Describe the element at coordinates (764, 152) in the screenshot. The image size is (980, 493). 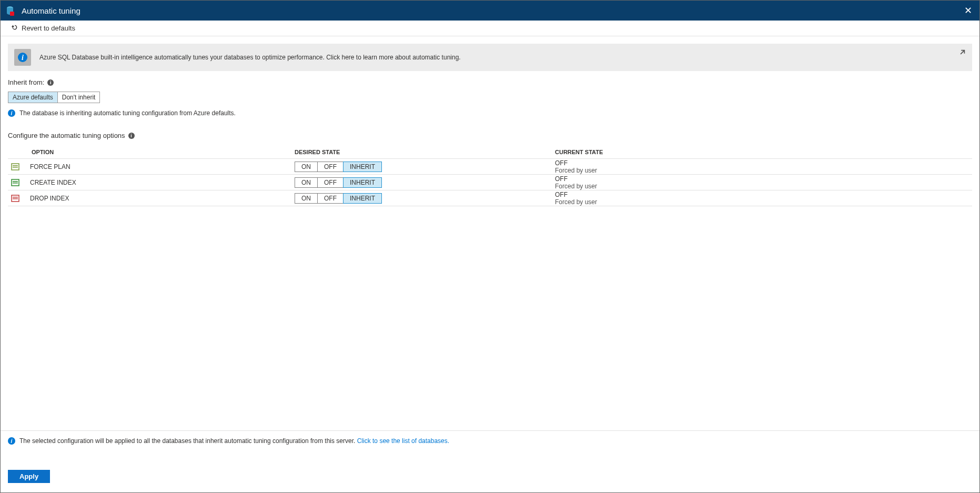
I see `header-current: CURRENT STATE` at that location.